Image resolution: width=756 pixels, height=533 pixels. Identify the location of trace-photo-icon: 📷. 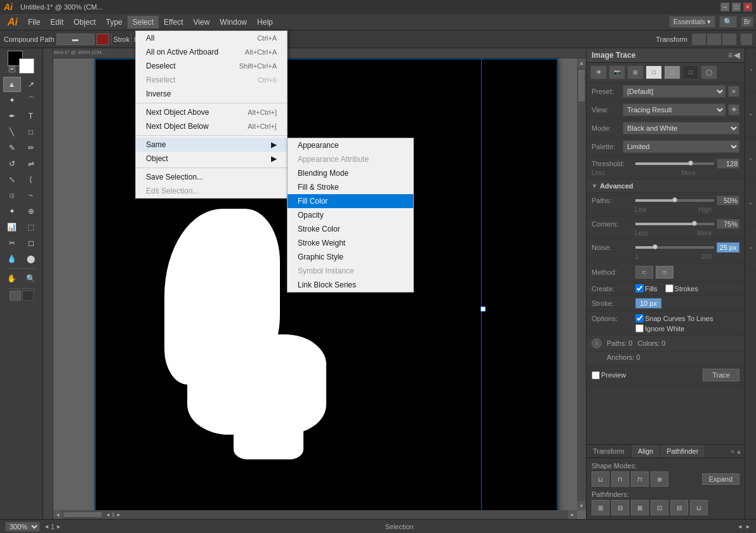
(617, 72).